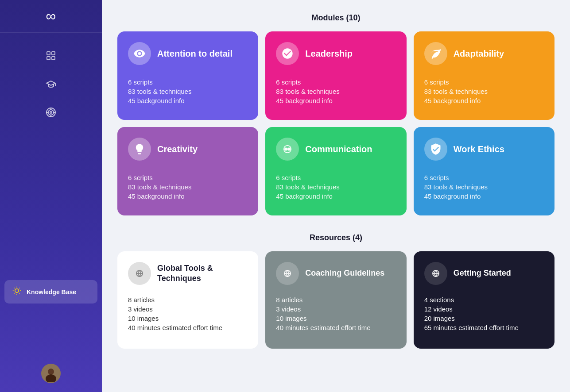  What do you see at coordinates (177, 150) in the screenshot?
I see `creativity-title: Creativity` at bounding box center [177, 150].